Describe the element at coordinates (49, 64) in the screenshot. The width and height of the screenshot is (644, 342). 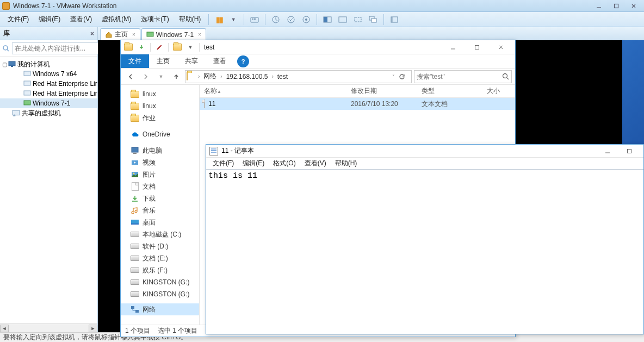
I see `tree-root-mycomputer: ▢ 我的计算机` at that location.